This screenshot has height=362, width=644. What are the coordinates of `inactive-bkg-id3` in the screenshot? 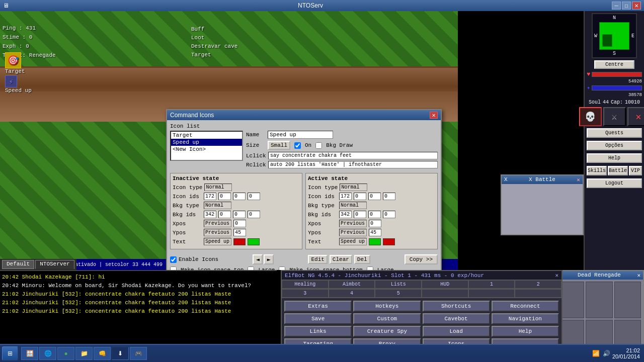 It's located at (239, 214).